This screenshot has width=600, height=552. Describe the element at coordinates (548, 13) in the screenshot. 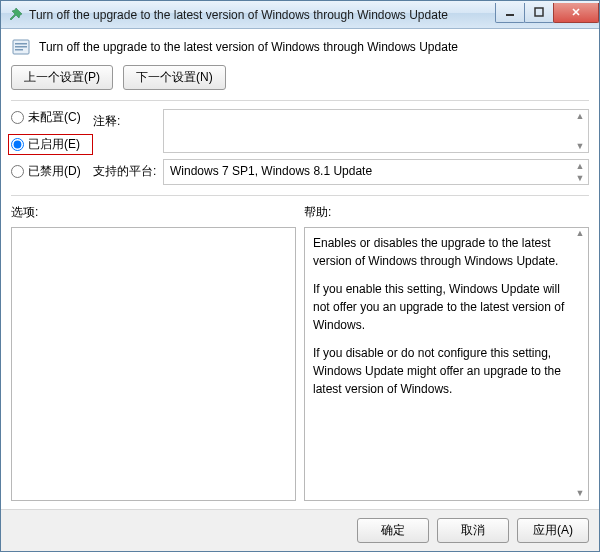

I see `window-controls` at that location.